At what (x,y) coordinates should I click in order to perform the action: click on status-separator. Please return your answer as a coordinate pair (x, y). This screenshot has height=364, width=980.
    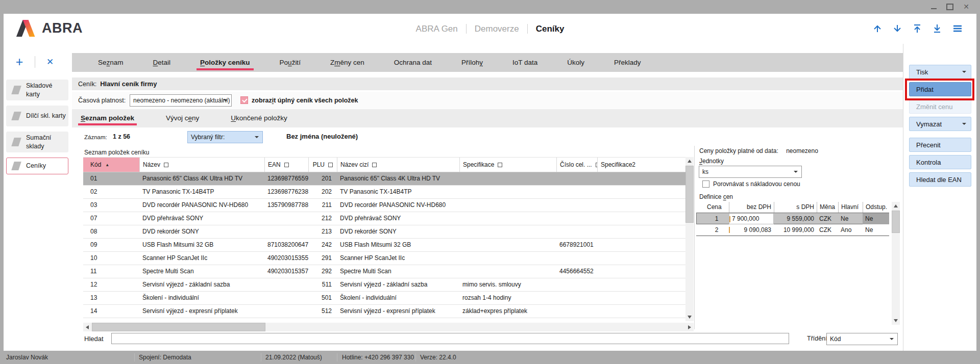
    Looking at the image, I should click on (261, 357).